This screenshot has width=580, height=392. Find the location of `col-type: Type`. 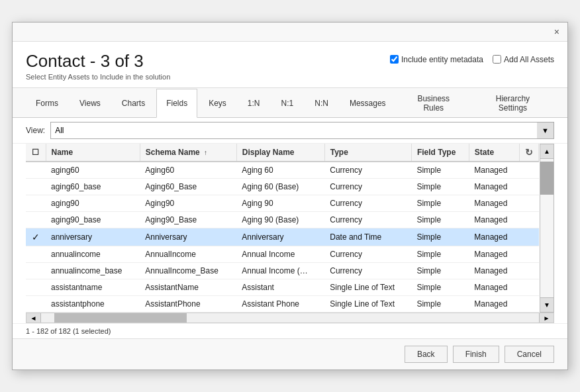

col-type: Type is located at coordinates (368, 152).